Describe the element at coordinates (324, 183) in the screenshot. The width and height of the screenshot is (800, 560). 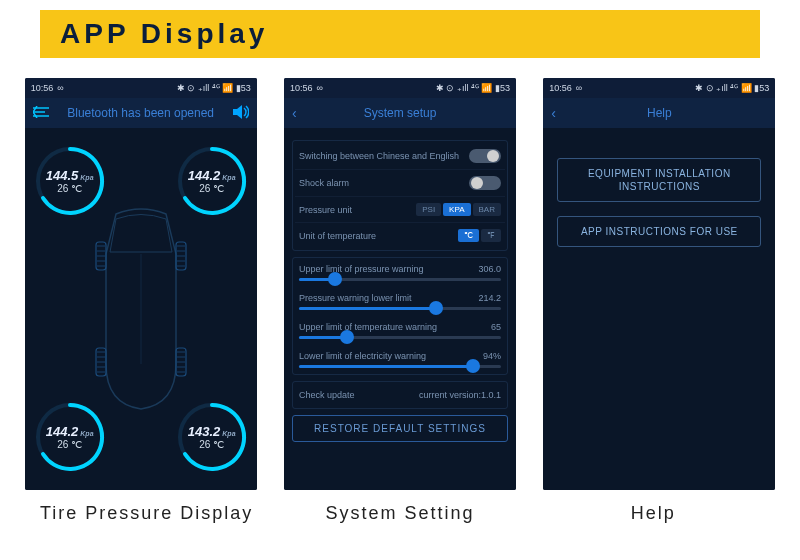
I see `shock-label: Shock alarm` at that location.